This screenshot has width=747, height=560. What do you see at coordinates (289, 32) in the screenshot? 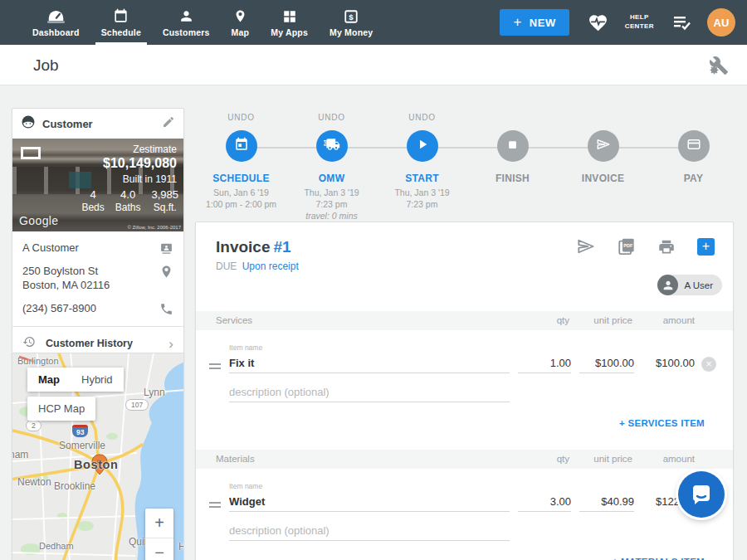
I see `nav-label: My Apps` at bounding box center [289, 32].